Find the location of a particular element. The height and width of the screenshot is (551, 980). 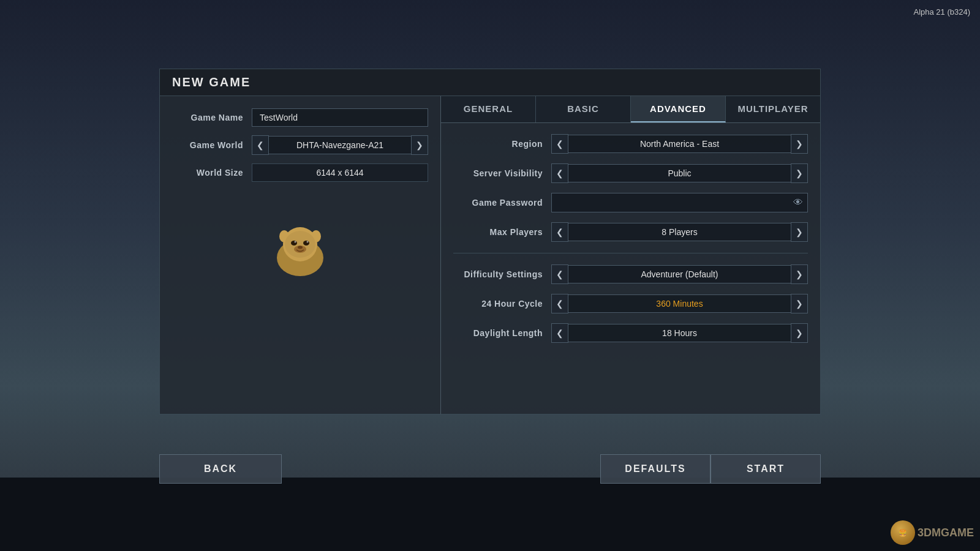

game-world-selector: ❮ DHTA-Navezgane-A21 ❯ is located at coordinates (340, 145).